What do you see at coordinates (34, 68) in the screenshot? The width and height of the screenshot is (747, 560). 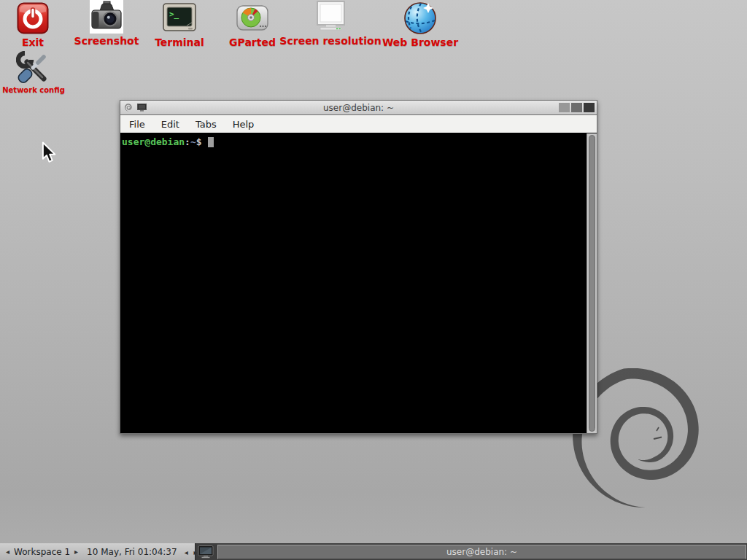 I see `tools-icon` at bounding box center [34, 68].